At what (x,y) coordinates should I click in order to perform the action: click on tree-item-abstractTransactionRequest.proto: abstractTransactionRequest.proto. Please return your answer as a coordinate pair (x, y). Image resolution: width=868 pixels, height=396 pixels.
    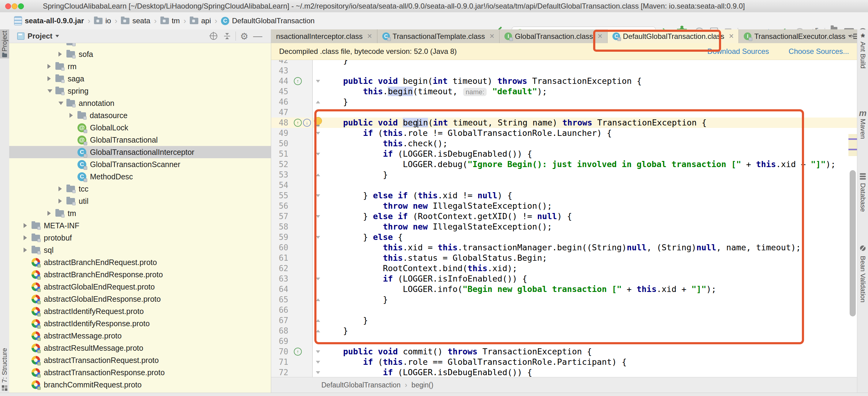
    Looking at the image, I should click on (140, 360).